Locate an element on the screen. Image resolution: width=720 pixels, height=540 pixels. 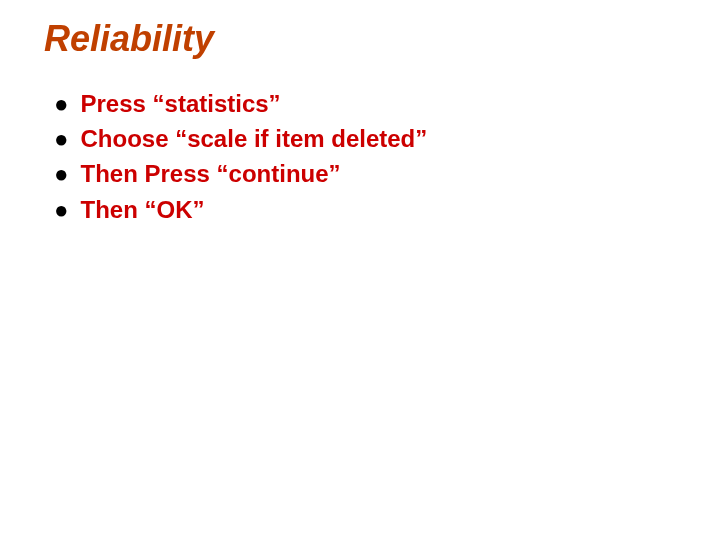
bullet-text: Press “statistics” is located at coordinates (181, 104).